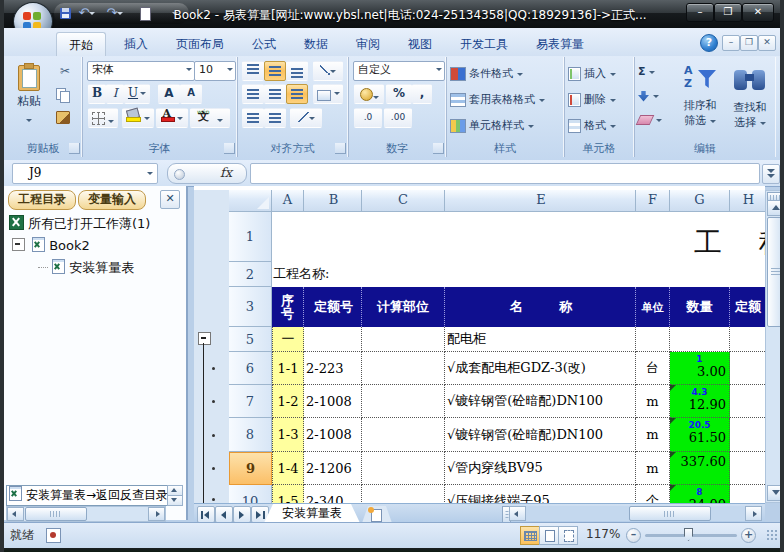 Image resolution: width=784 pixels, height=552 pixels. What do you see at coordinates (333, 468) in the screenshot?
I see `cell-quota-no: 2-1206` at bounding box center [333, 468].